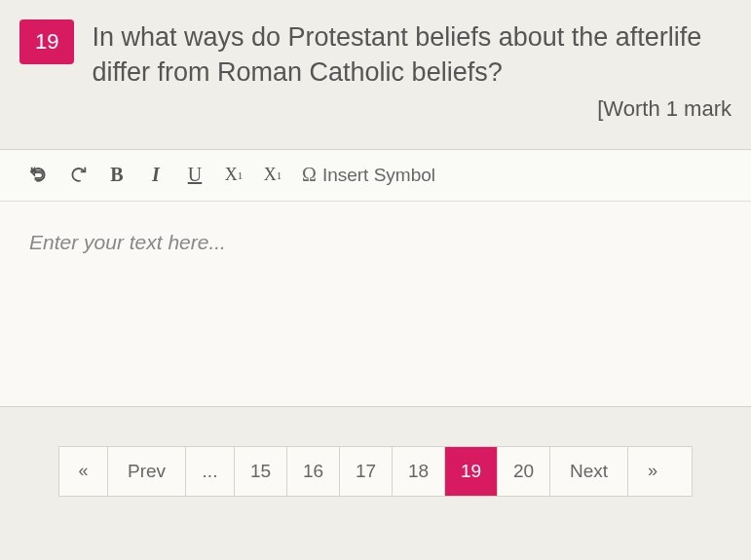 The image size is (751, 560). What do you see at coordinates (234, 175) in the screenshot?
I see `subscript-button: X1` at bounding box center [234, 175].